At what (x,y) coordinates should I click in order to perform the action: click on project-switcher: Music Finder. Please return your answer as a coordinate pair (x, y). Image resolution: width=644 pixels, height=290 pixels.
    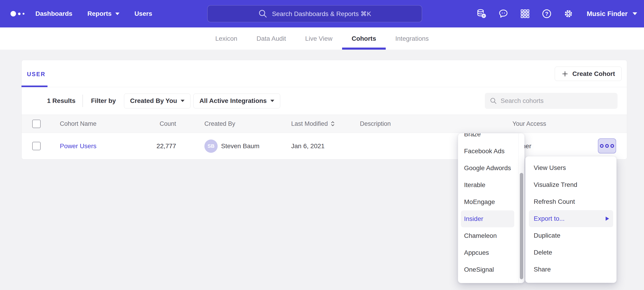
    Looking at the image, I should click on (612, 14).